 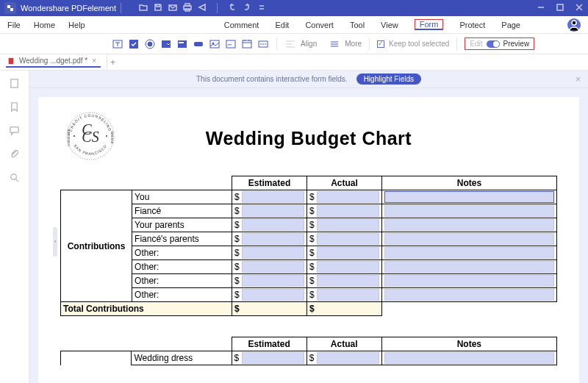 I want to click on panel-collapser: ›, so click(x=55, y=242).